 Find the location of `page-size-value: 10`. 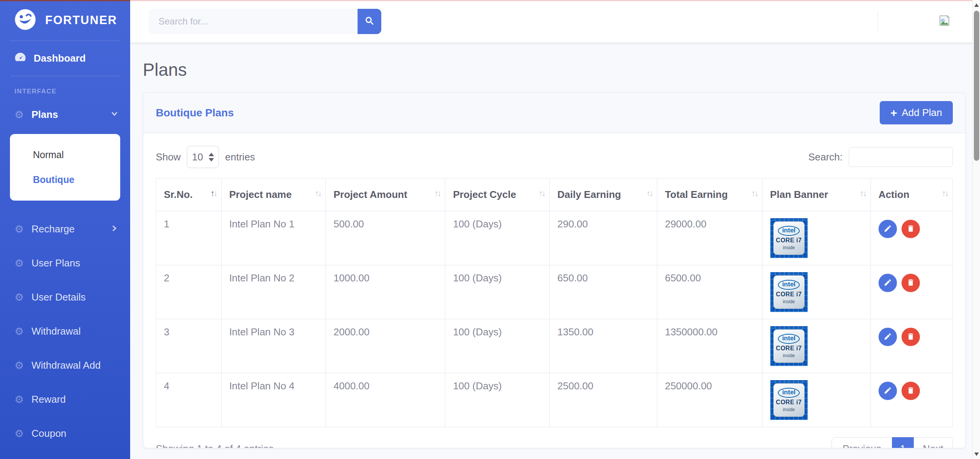

page-size-value: 10 is located at coordinates (198, 157).